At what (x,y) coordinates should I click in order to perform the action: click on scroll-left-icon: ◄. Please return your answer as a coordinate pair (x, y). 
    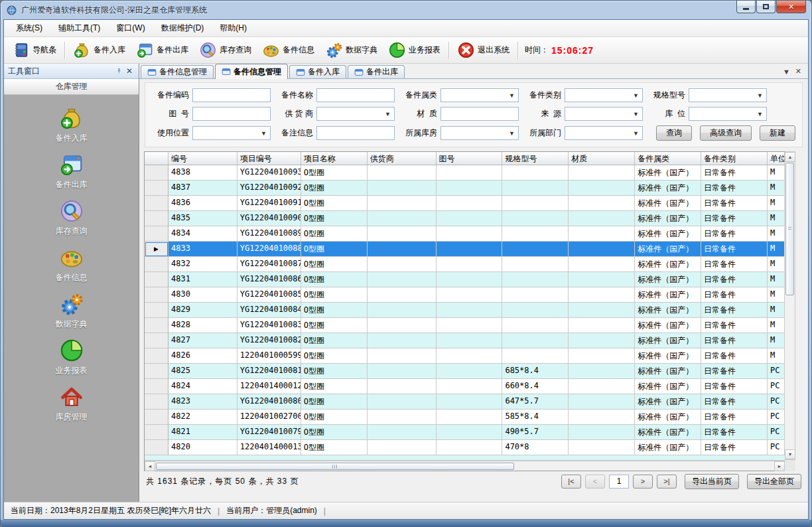
    Looking at the image, I should click on (150, 466).